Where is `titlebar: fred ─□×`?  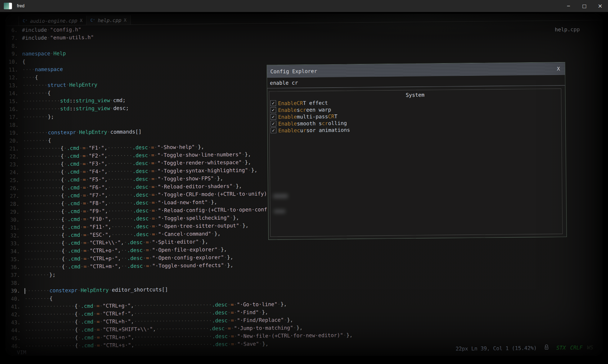 titlebar: fred ─□× is located at coordinates (304, 6).